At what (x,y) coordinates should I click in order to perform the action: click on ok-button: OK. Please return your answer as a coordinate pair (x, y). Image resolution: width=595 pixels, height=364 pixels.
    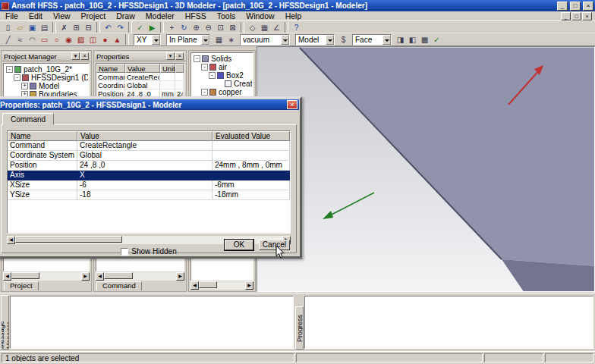
    Looking at the image, I should click on (239, 245).